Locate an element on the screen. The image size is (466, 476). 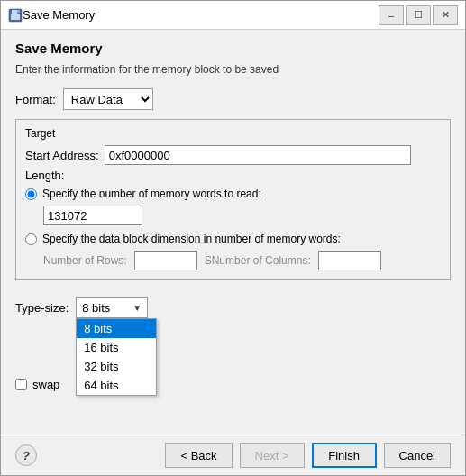
radio-specify-dimension-row: Specify the data block dimension in numb… is located at coordinates (233, 239).